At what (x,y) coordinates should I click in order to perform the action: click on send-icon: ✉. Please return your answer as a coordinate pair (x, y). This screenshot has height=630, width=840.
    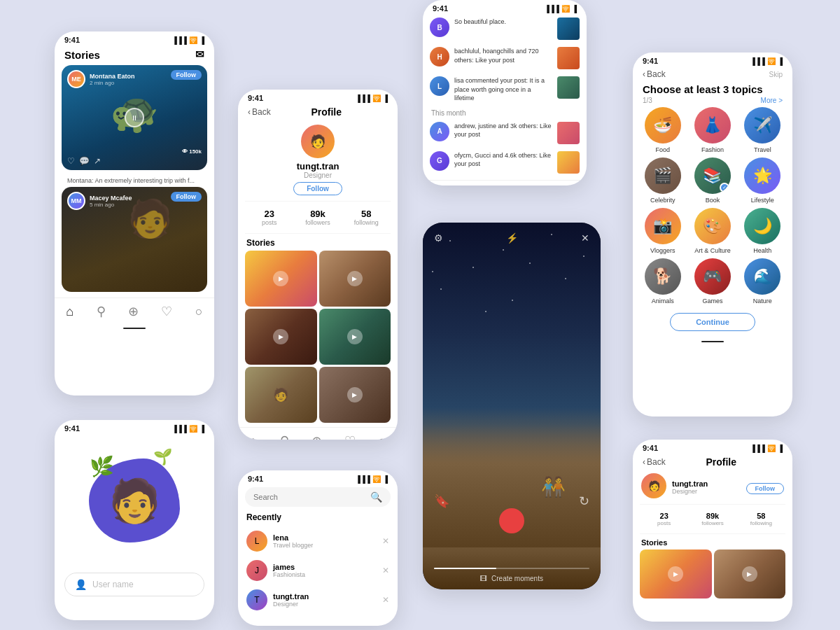
    Looking at the image, I should click on (200, 55).